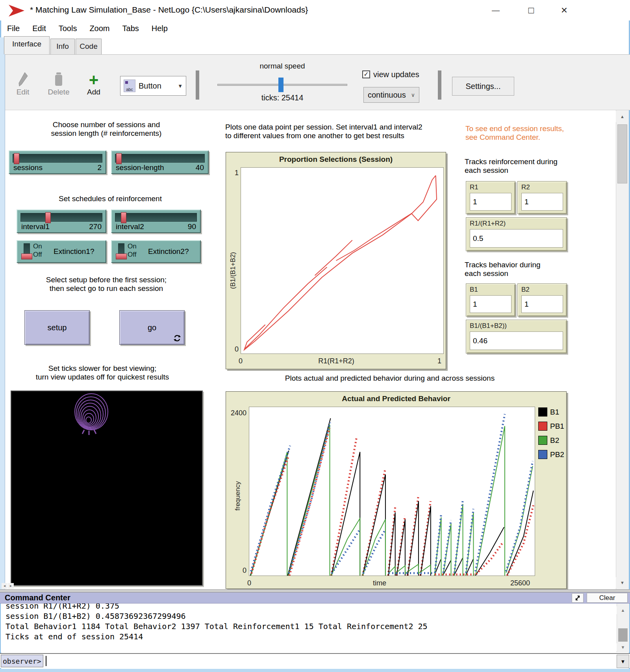 The height and width of the screenshot is (672, 630). Describe the element at coordinates (531, 10) in the screenshot. I see `maximize-button: □` at that location.